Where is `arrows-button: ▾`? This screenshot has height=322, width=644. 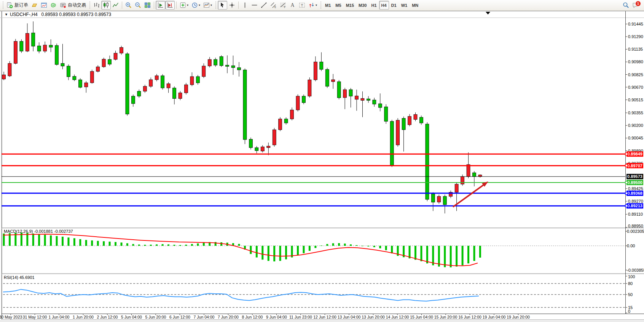
arrows-button: ▾ is located at coordinates (313, 5).